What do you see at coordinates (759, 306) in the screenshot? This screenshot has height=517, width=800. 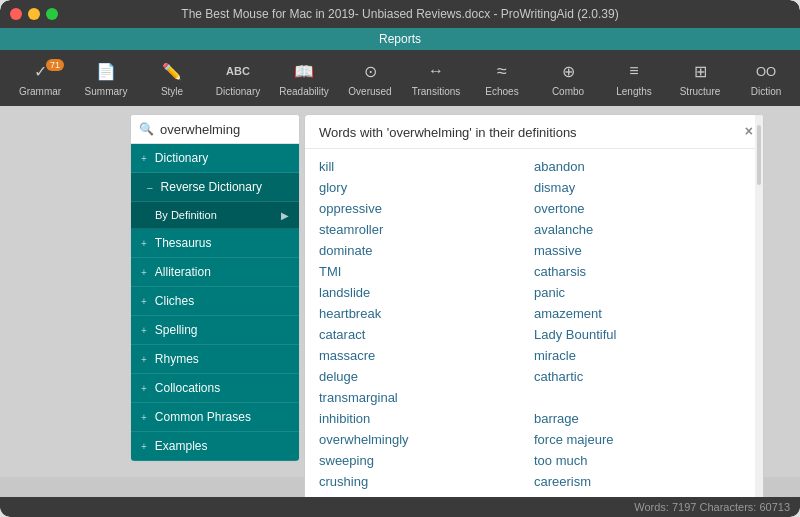 I see `scrollbar-track` at bounding box center [759, 306].